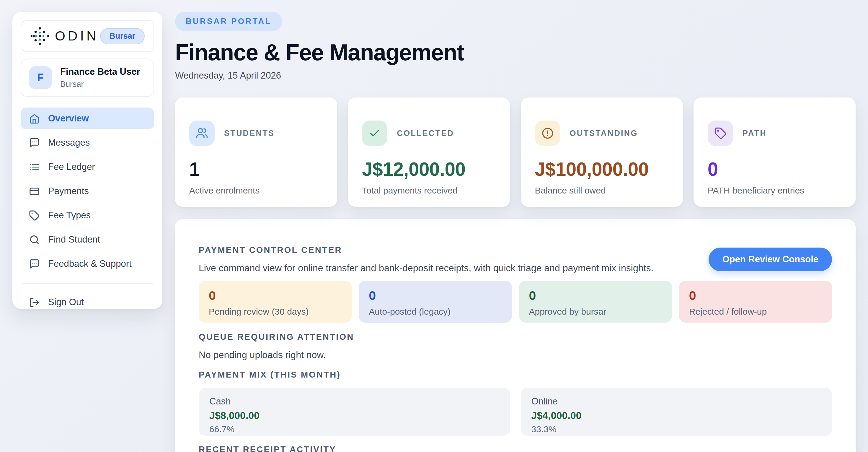 The width and height of the screenshot is (868, 452). I want to click on credit-card-icon, so click(34, 191).